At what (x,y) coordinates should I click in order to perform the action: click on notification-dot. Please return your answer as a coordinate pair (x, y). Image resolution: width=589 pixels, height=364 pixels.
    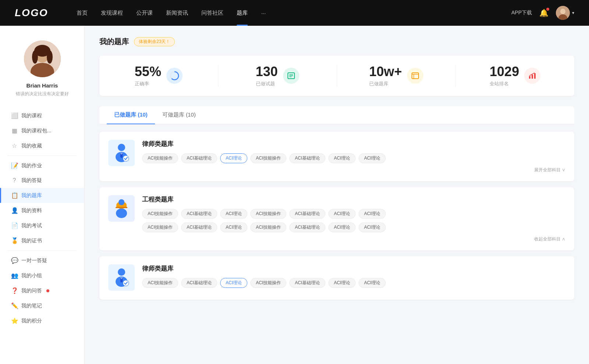
    Looking at the image, I should click on (548, 9).